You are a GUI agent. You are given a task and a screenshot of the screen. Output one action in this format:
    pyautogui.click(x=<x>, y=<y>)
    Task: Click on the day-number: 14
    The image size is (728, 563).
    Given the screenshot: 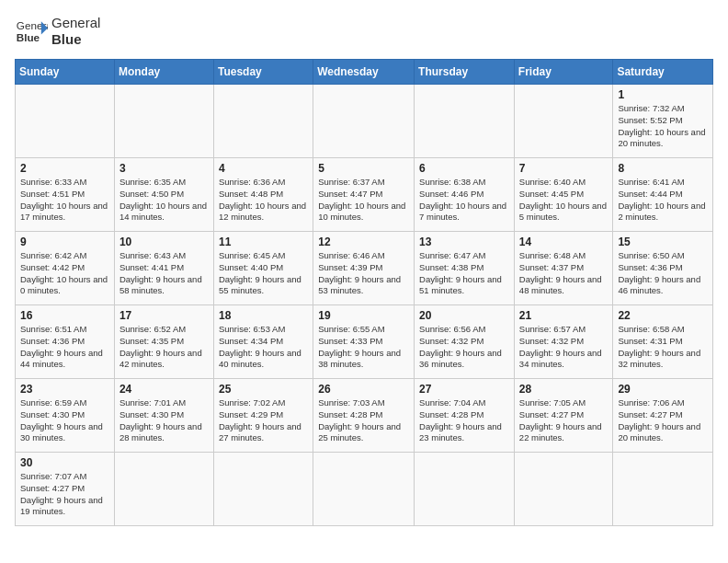 What is the action you would take?
    pyautogui.click(x=564, y=242)
    